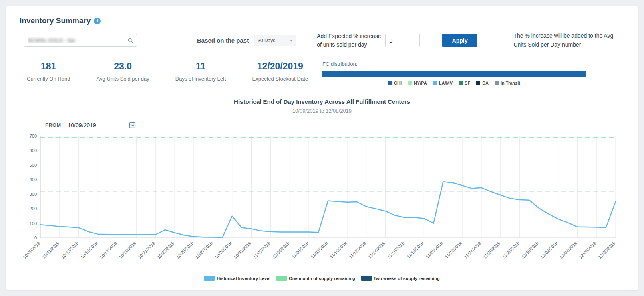  What do you see at coordinates (467, 83) in the screenshot?
I see `legend-label: SF` at bounding box center [467, 83].